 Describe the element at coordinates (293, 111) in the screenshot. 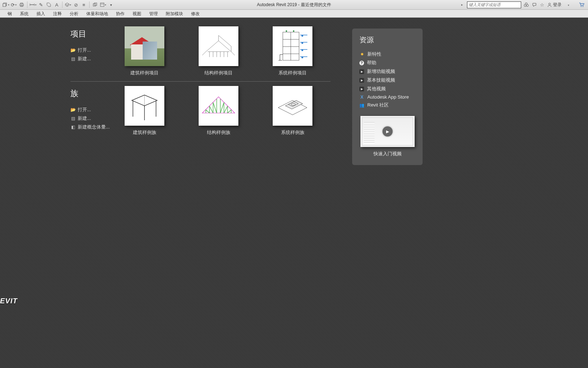

I see `family-card-sys: 系统样例族` at that location.